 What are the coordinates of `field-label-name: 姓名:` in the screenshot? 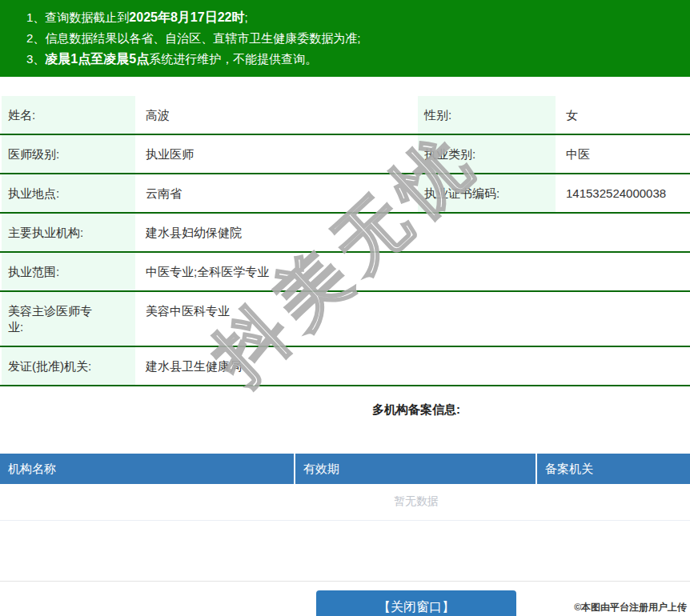 It's located at (68, 115).